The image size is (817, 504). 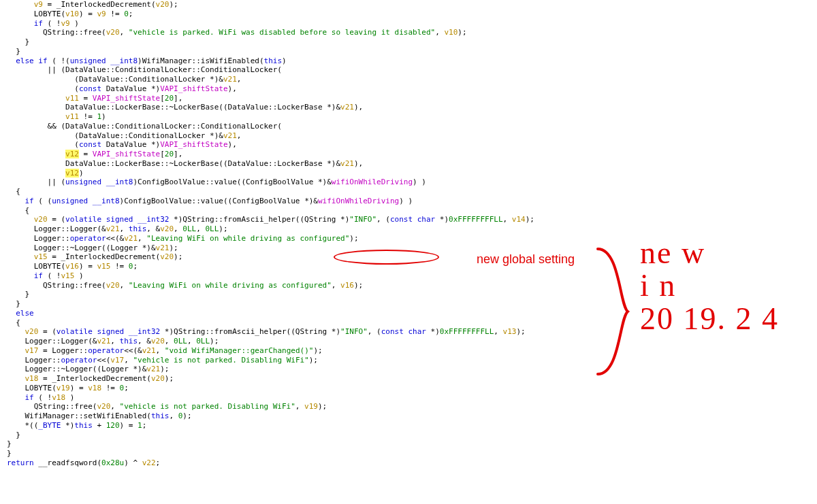 I want to click on annotation-label: new global setting, so click(x=526, y=260).